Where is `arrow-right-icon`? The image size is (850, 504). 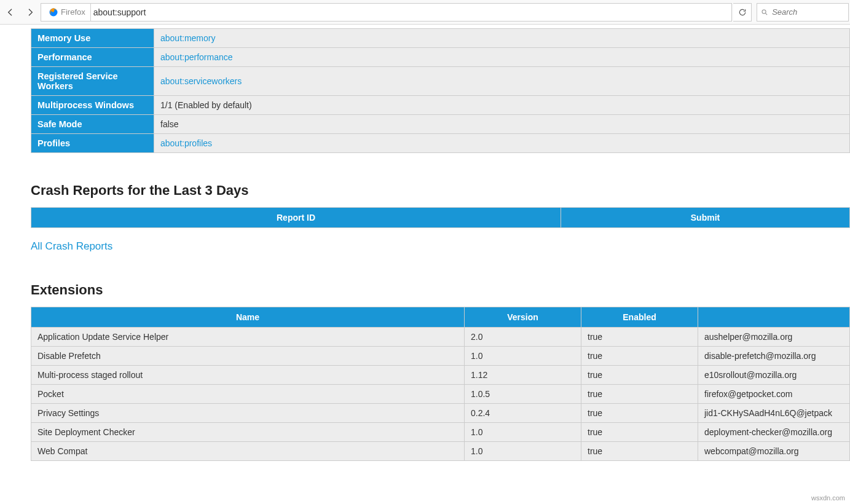 arrow-right-icon is located at coordinates (30, 12).